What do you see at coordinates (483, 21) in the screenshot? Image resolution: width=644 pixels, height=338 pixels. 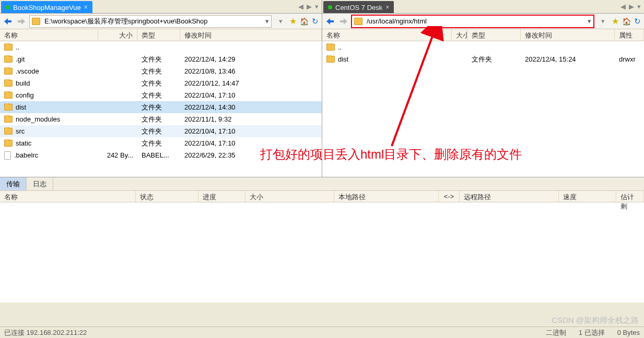 I see `right-toolbar: ▾ ▾ ★ 🏠 ↻` at bounding box center [483, 21].